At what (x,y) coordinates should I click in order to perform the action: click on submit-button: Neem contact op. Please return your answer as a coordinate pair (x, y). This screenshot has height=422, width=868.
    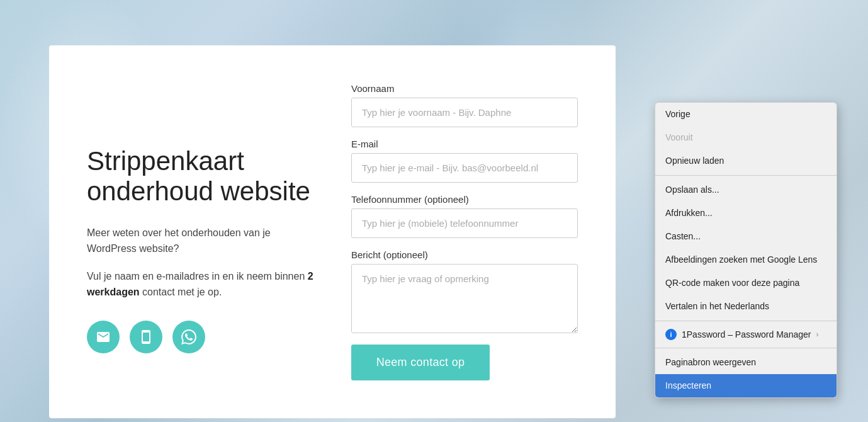
    Looking at the image, I should click on (420, 363).